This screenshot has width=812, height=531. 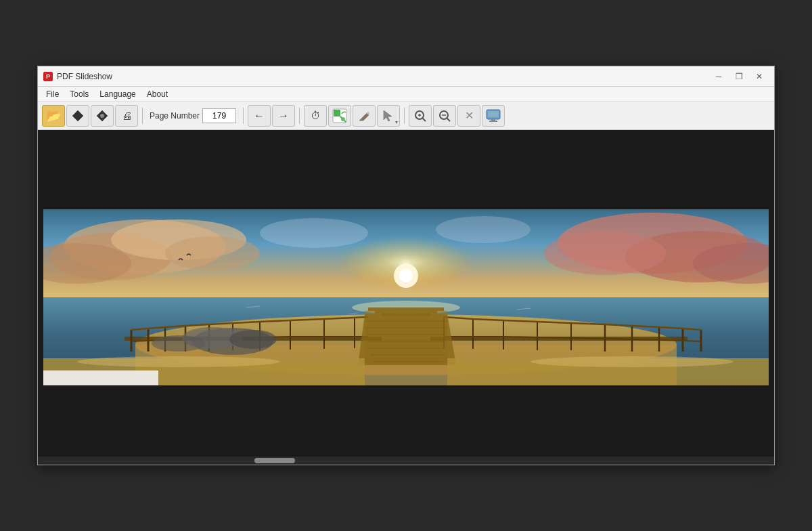 What do you see at coordinates (275, 461) in the screenshot?
I see `scrollbar-thumb` at bounding box center [275, 461].